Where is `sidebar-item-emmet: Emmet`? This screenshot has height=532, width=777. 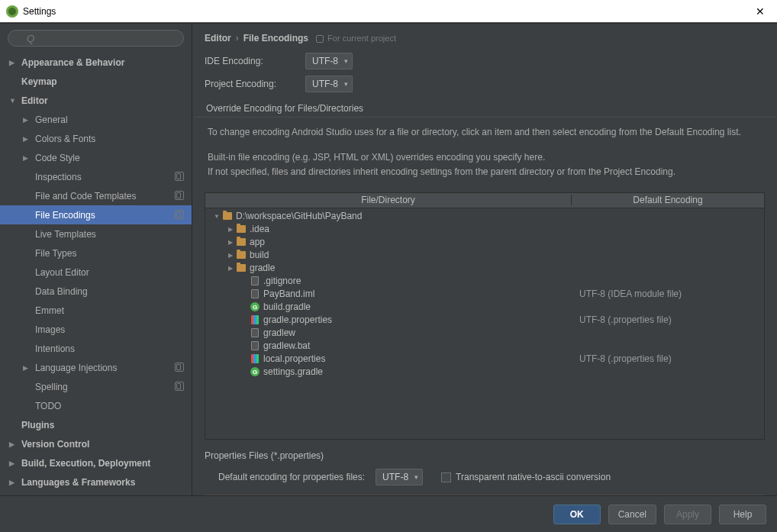 sidebar-item-emmet: Emmet is located at coordinates (96, 310).